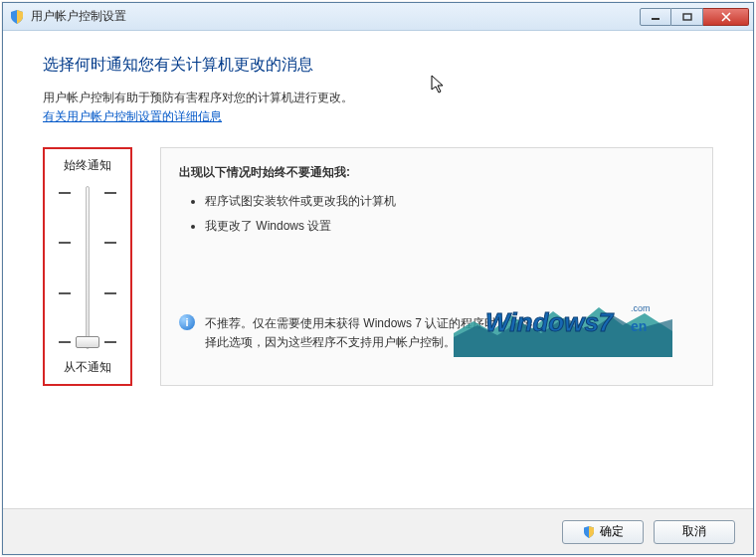  What do you see at coordinates (88, 165) in the screenshot?
I see `slider-top-label: 始终通知` at bounding box center [88, 165].